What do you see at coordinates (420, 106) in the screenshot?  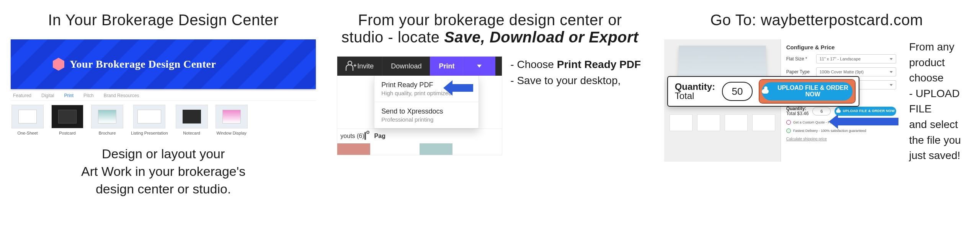 I see `editor-screenshot: Invite Download Print Print Ready` at bounding box center [420, 106].